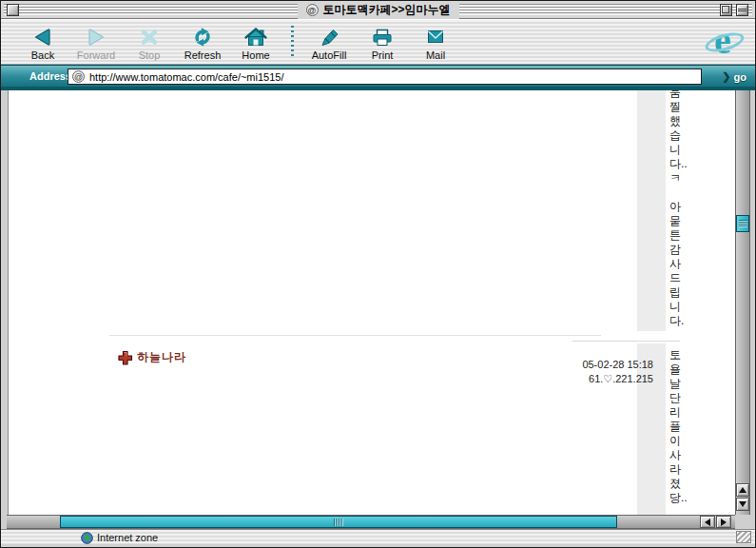  I want to click on print-label: Print, so click(382, 55).